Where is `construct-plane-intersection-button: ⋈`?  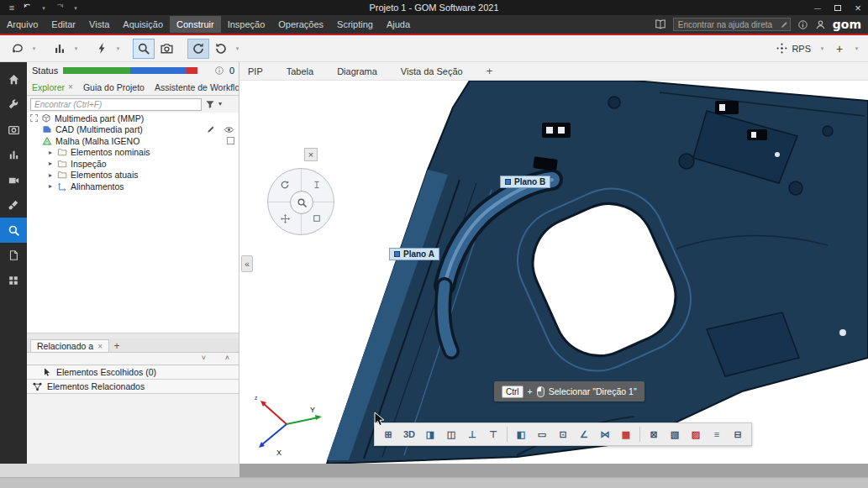 construct-plane-intersection-button: ⋈ is located at coordinates (605, 434).